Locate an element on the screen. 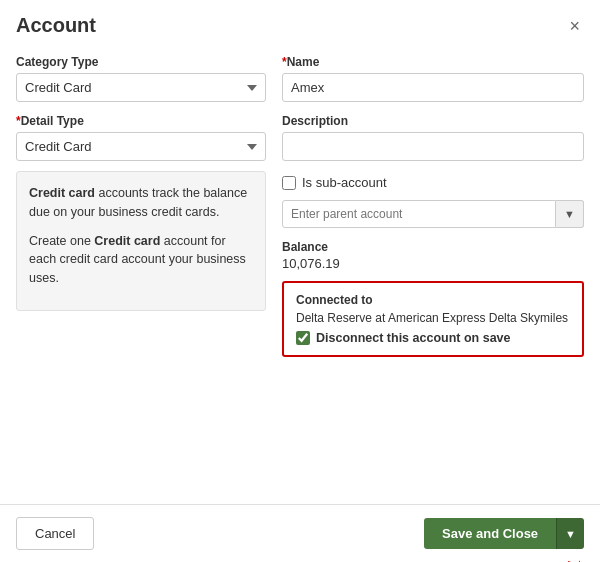 The height and width of the screenshot is (562, 600). detail-type-group: *Detail Type Credit Card is located at coordinates (141, 138).